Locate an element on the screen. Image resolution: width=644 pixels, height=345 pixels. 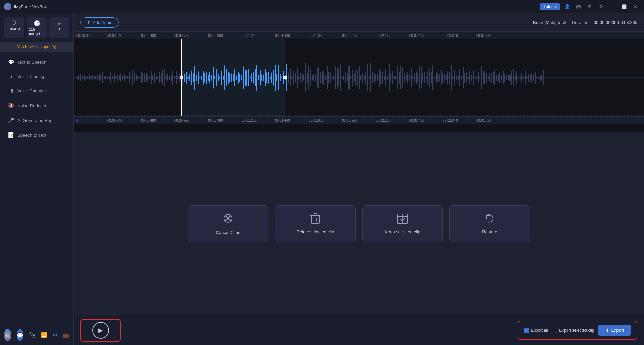
mail-icon: ✉ is located at coordinates (590, 7).